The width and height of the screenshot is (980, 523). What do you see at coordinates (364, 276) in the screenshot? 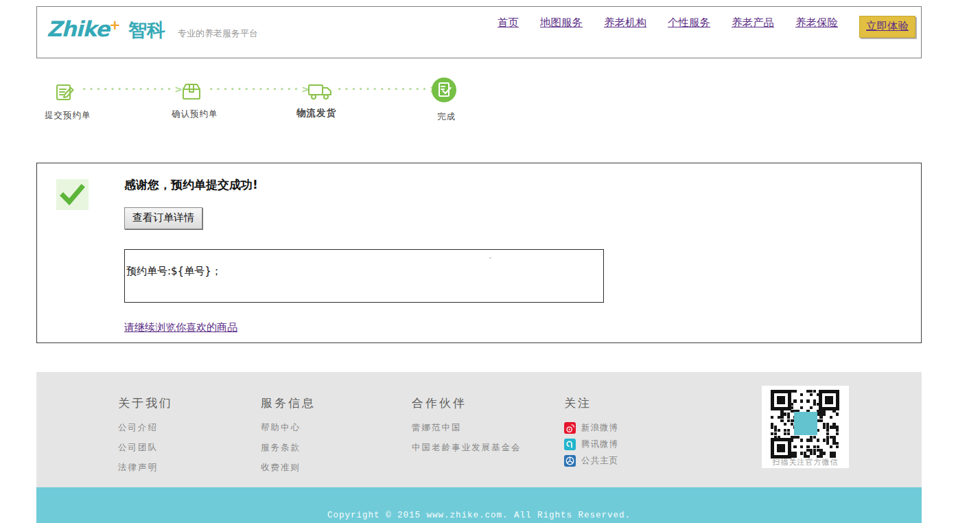
I see `order-number-box: 预约单号:${单号}； ˅` at bounding box center [364, 276].